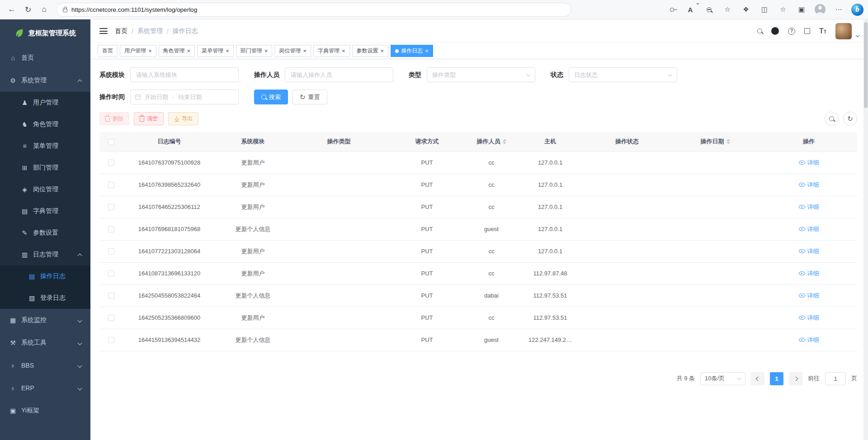  I want to click on breadcrumb-system: 系统管理, so click(150, 31).